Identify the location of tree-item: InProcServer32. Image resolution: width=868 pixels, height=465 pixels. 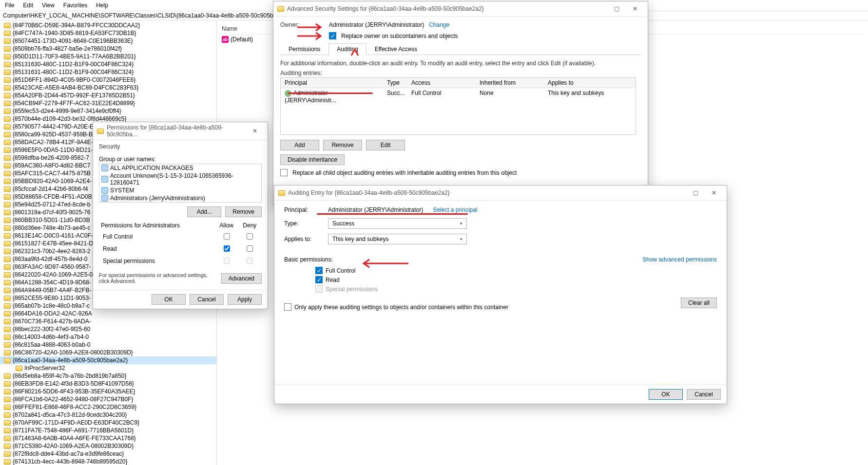
(108, 368).